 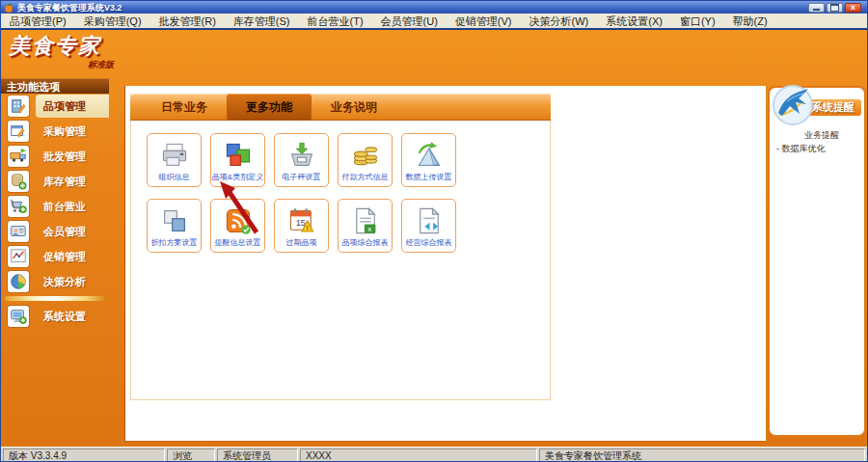 I want to click on tab-item: 业务说明, so click(x=354, y=107).